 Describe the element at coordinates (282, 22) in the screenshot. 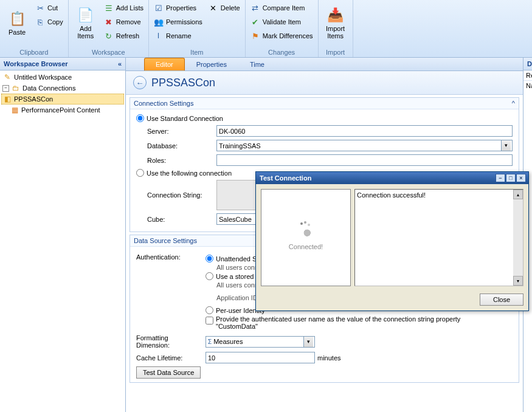

I see `validate-item-button: ✔Validate Item` at that location.